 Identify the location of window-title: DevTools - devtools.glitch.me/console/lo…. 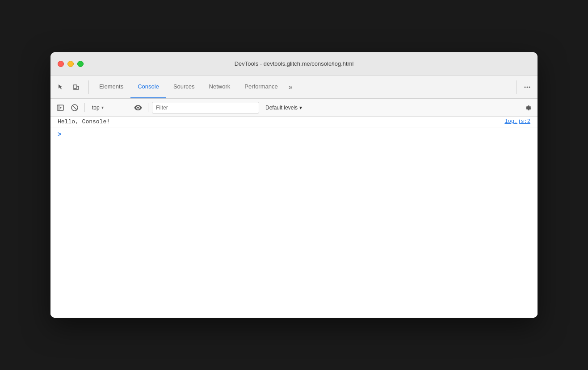
(294, 63).